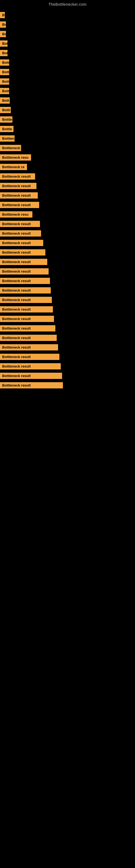 The image size is (135, 868). Describe the element at coordinates (68, 148) in the screenshot. I see `list-item: Bottleneck` at that location.